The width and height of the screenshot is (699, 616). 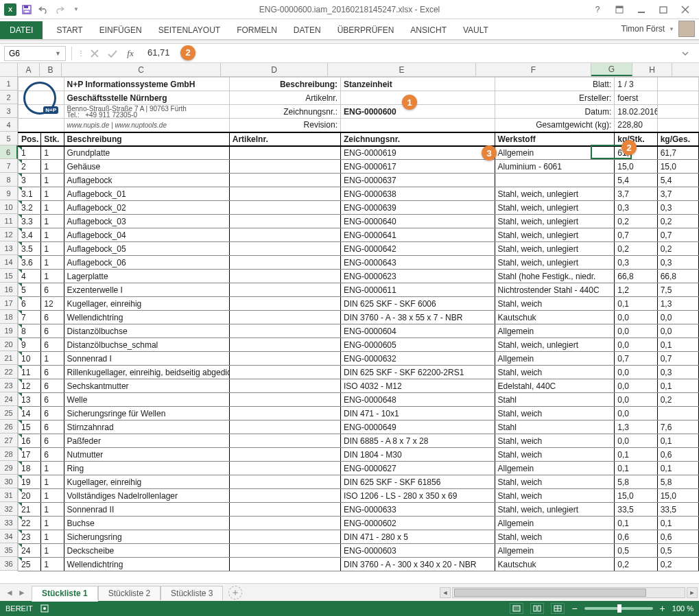 I want to click on cell: Allgemein, so click(x=554, y=359).